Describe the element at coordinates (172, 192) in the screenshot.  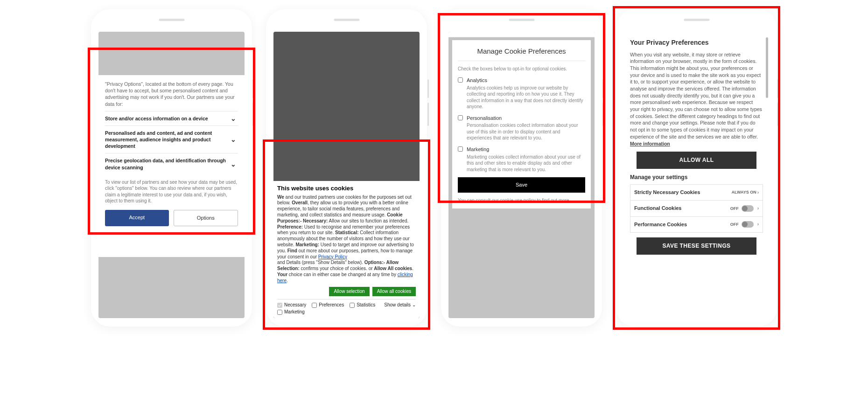
I see `partners-note: To view our list of partners and see how…` at that location.